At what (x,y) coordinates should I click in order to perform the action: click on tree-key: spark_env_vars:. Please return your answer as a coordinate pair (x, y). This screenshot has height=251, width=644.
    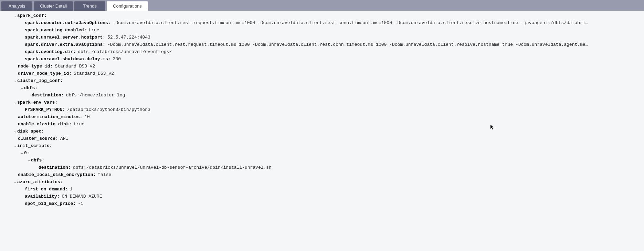
    Looking at the image, I should click on (37, 103).